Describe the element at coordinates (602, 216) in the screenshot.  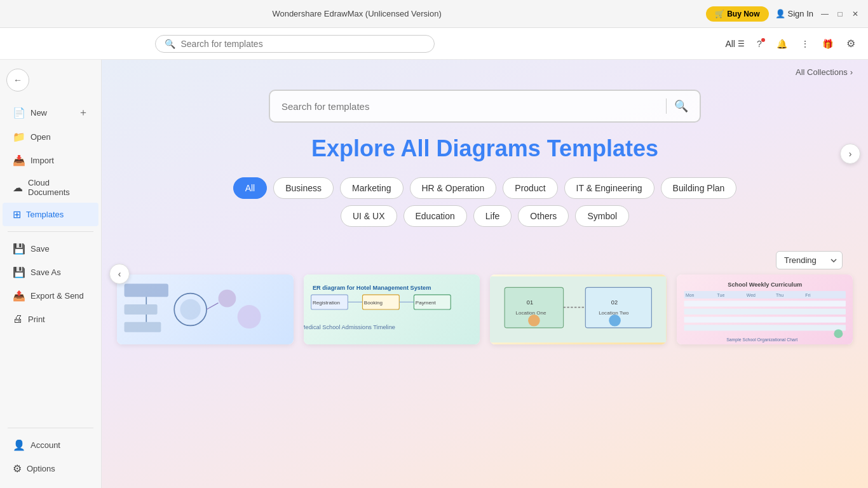
I see `category-pill-symbol: Symbol` at that location.